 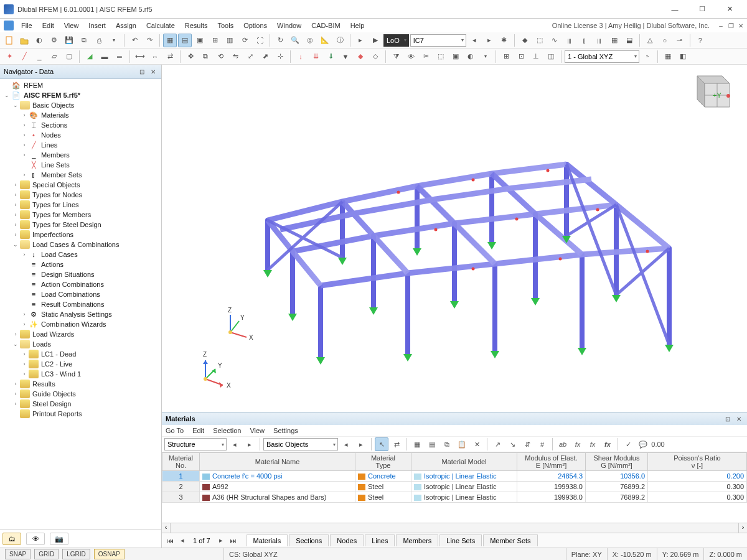 What do you see at coordinates (265, 57) in the screenshot?
I see `extrude-tool: ⬈` at bounding box center [265, 57].